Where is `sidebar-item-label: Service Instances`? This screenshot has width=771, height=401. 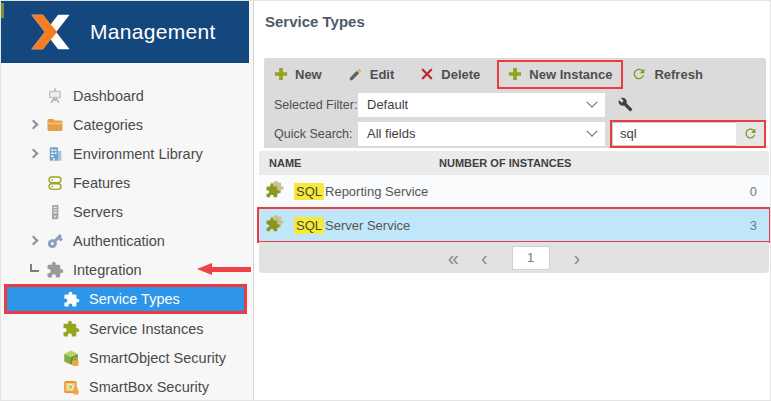 sidebar-item-label: Service Instances is located at coordinates (146, 329).